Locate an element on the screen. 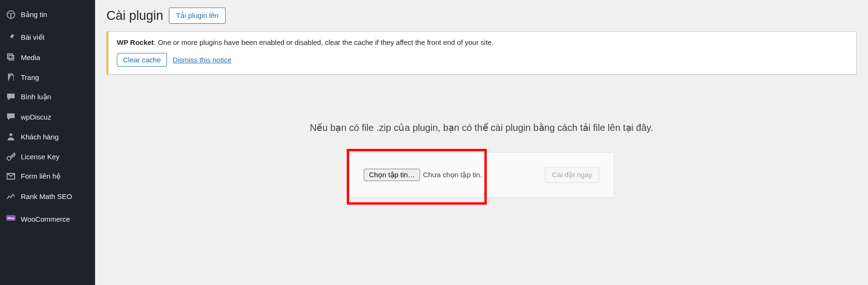  choose-file-button: Chọn tập tin… is located at coordinates (392, 175).